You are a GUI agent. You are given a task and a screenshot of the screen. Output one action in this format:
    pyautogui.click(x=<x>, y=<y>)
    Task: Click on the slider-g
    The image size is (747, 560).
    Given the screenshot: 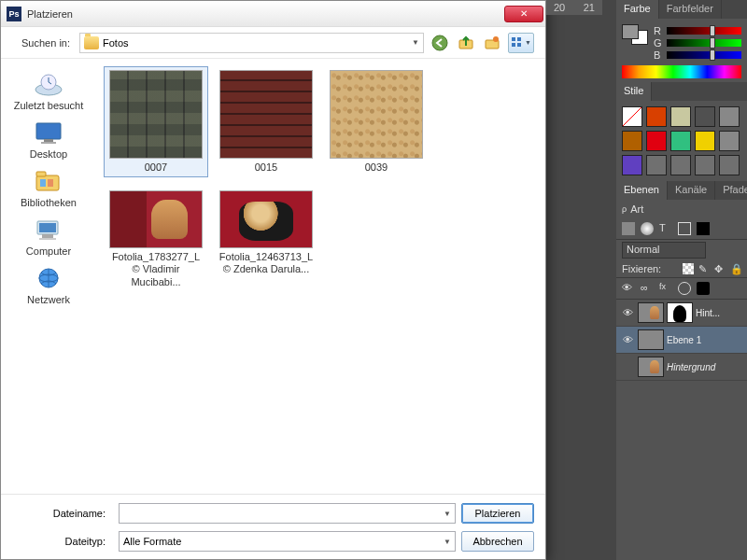 What is the action you would take?
    pyautogui.click(x=704, y=43)
    